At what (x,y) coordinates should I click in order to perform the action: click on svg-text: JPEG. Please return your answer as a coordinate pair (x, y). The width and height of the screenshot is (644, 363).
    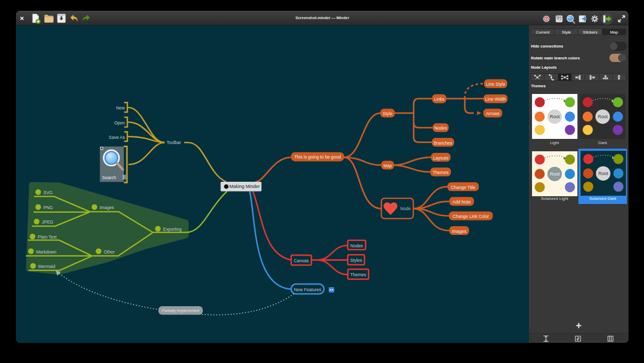
    Looking at the image, I should click on (47, 222).